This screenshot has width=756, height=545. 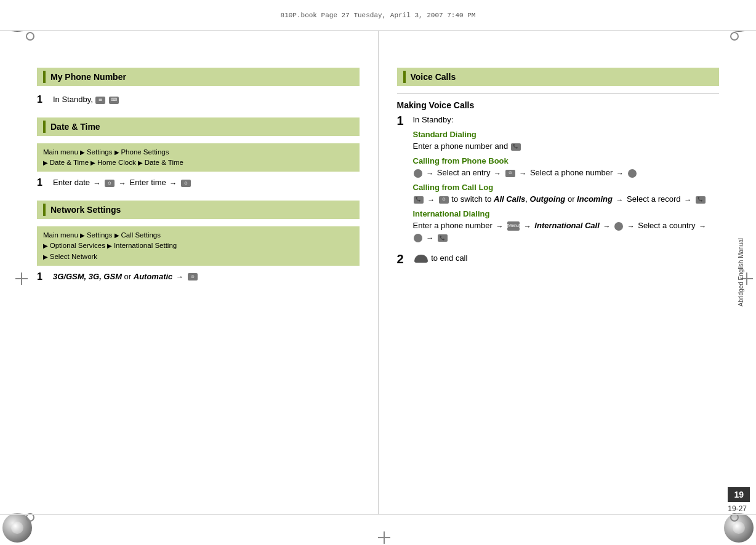 What do you see at coordinates (94, 162) in the screenshot?
I see `nav-arrow-4: ▶` at bounding box center [94, 162].